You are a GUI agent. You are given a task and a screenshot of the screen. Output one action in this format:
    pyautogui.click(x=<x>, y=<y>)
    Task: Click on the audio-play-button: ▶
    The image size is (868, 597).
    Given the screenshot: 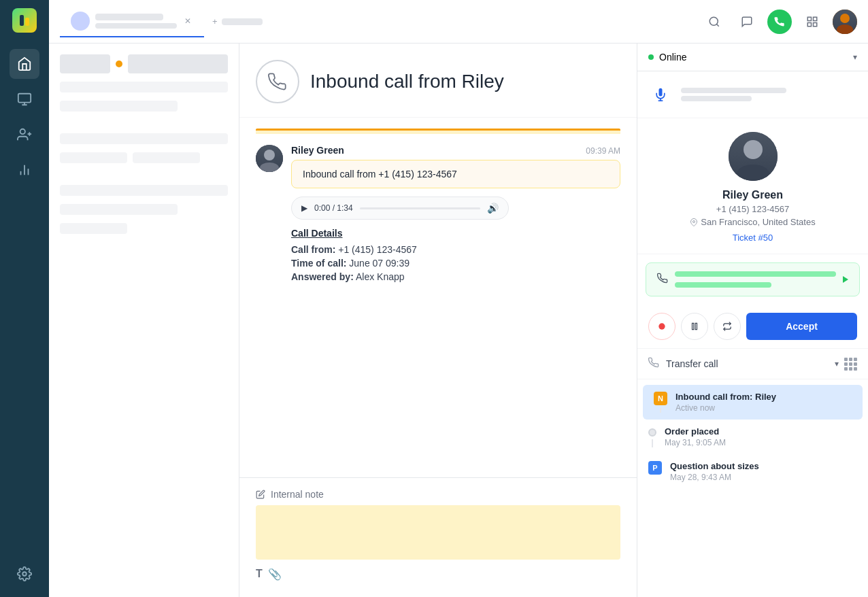 What is the action you would take?
    pyautogui.click(x=305, y=208)
    